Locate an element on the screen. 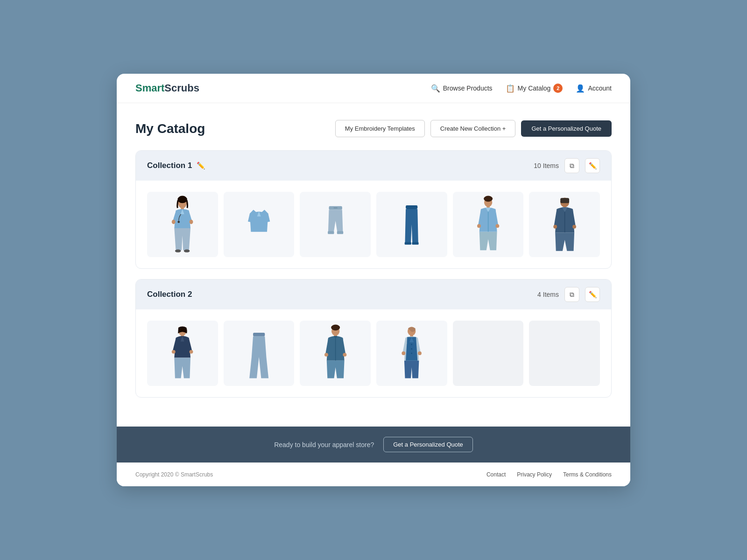  footer-links: Contact Privacy Policy Terms & Condition… is located at coordinates (549, 475).